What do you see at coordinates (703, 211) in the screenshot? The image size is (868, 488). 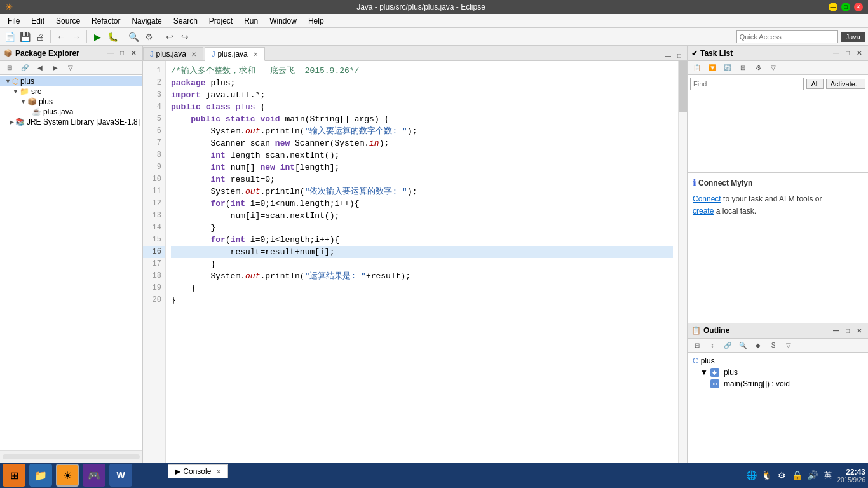 I see `create-link: create` at bounding box center [703, 211].